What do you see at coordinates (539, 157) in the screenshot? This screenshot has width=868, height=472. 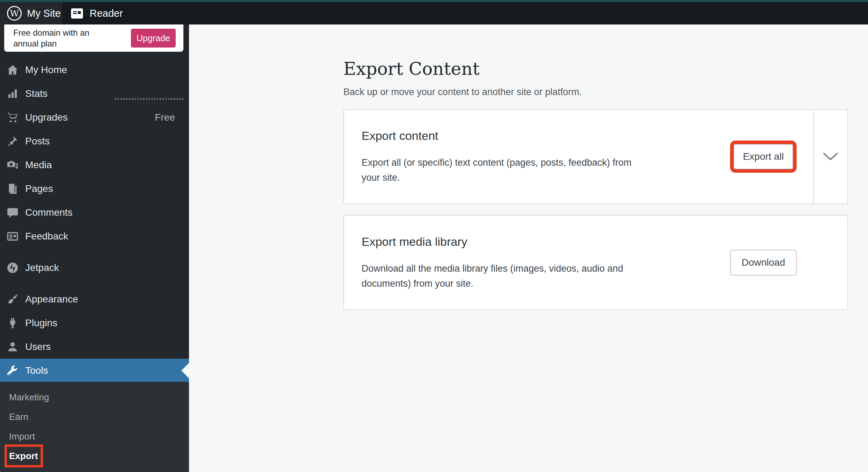 I see `card-text-block: Export content Export all (or specific) …` at bounding box center [539, 157].